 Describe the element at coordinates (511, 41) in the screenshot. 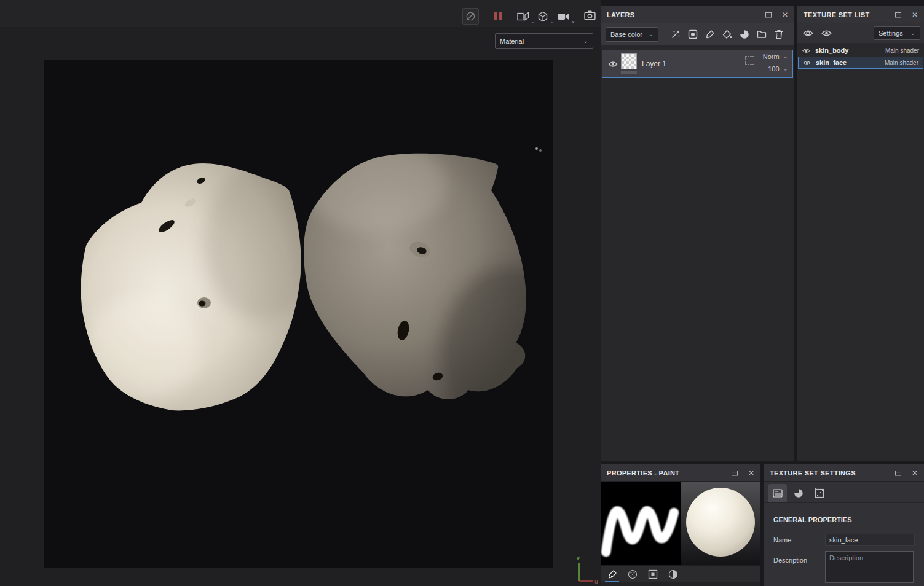

I see `viewport-shader-value: Material` at that location.